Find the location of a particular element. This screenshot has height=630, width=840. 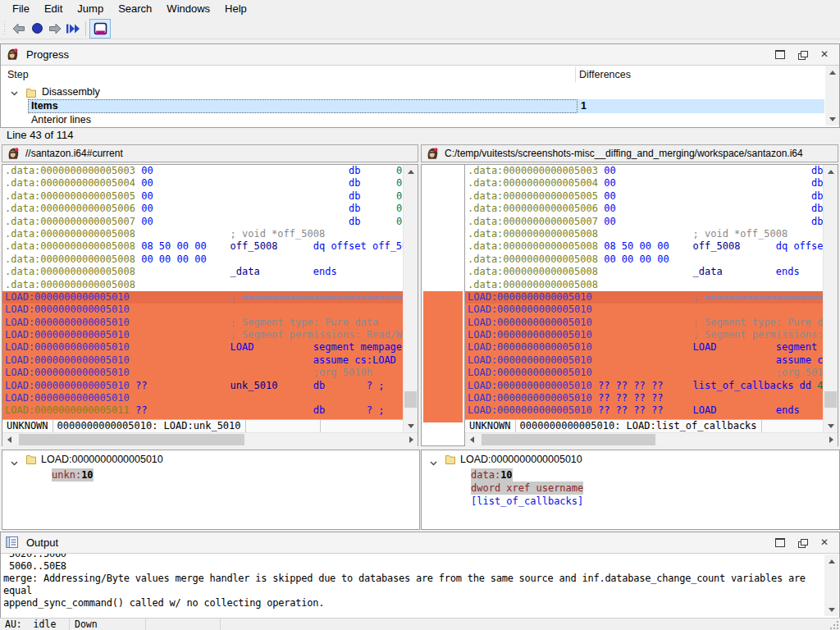

right-vertical-scrollbar is located at coordinates (830, 299).